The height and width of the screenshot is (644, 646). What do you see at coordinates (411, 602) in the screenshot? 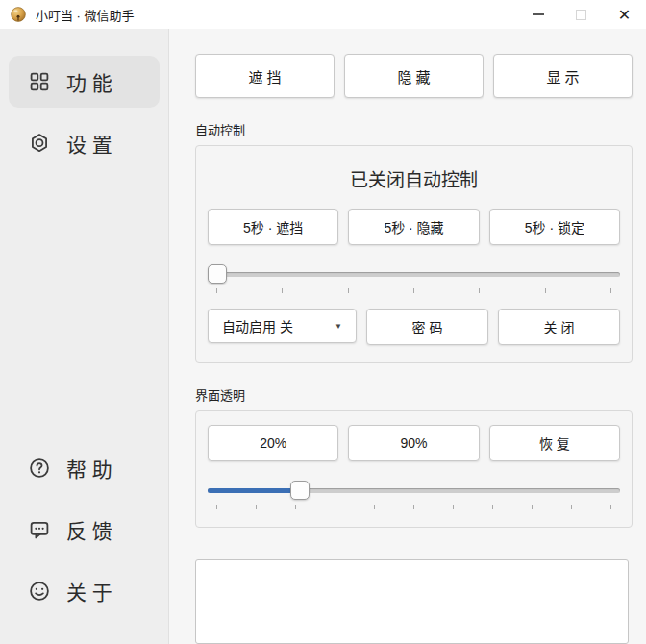
I see `log-textarea` at bounding box center [411, 602].